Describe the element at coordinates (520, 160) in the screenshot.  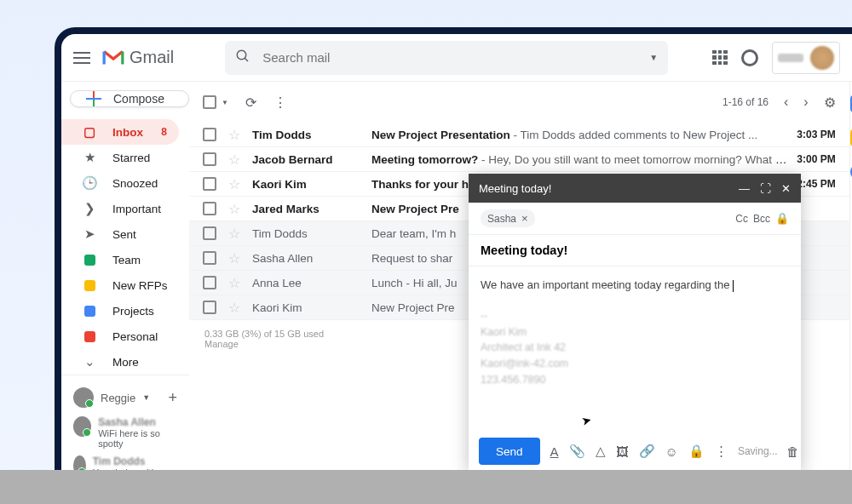
I see `message-row: ☆Jacob BernardMeeting tomorrow? - Hey, D…` at that location.